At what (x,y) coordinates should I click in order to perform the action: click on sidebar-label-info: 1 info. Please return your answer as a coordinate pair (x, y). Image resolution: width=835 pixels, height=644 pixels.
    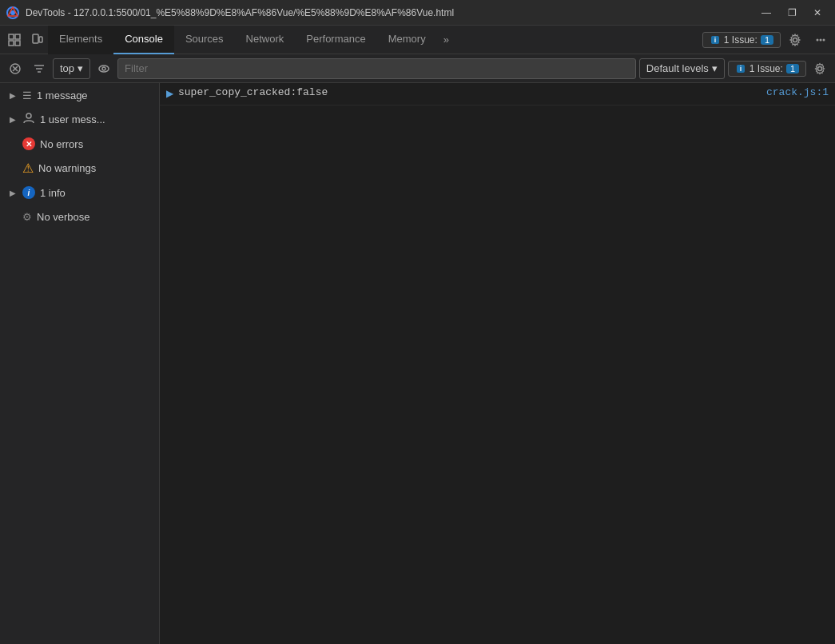
    Looking at the image, I should click on (53, 193).